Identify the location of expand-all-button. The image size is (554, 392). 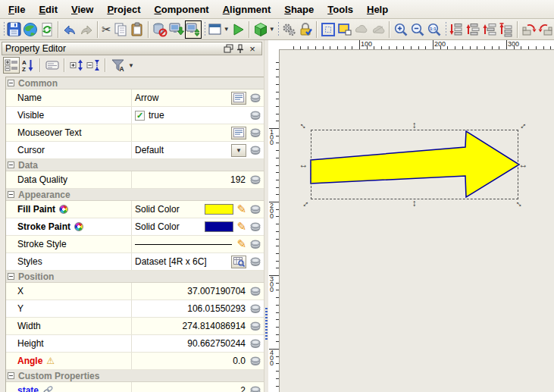
(77, 65).